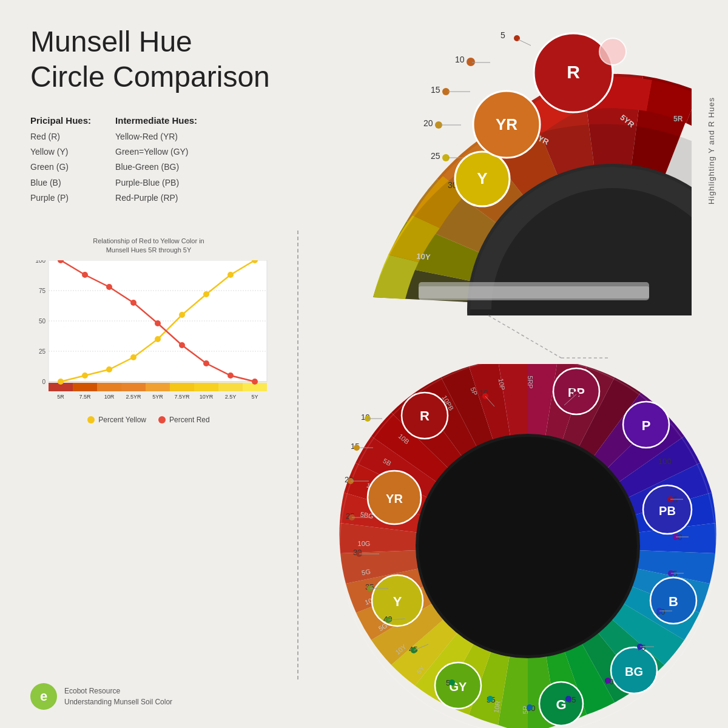  Describe the element at coordinates (91, 420) in the screenshot. I see `yellow-dot` at that location.